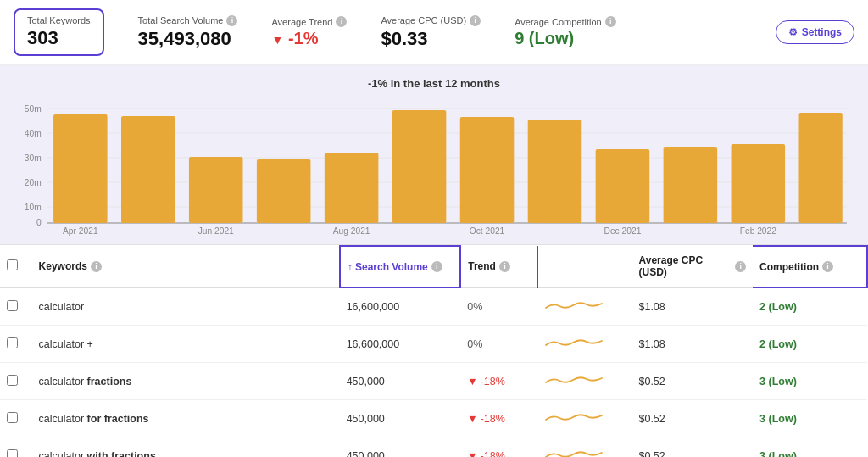 The image size is (868, 457). What do you see at coordinates (565, 32) in the screenshot?
I see `average-competition-card: Average Competition i 9 (Low)` at bounding box center [565, 32].